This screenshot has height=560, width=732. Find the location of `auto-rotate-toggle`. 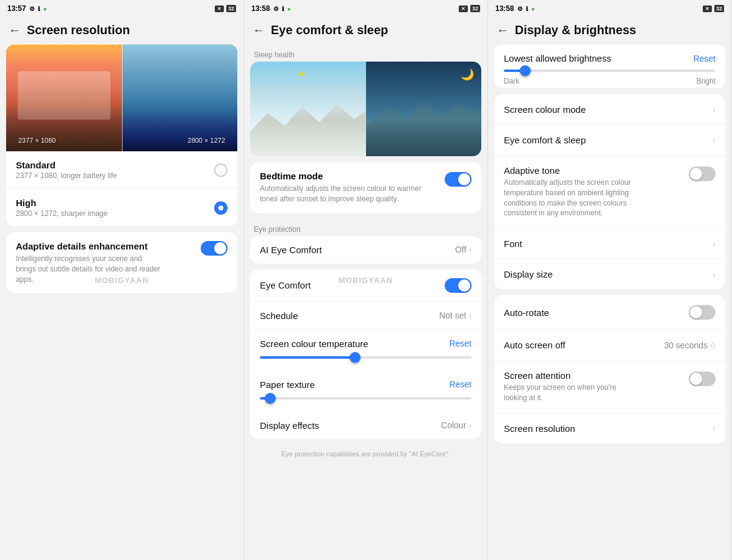

auto-rotate-toggle is located at coordinates (702, 312).